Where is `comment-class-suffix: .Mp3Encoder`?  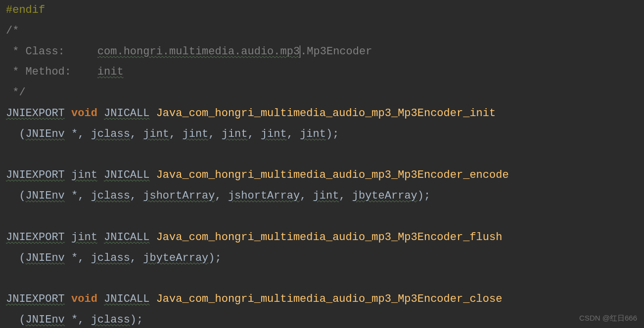 comment-class-suffix: .Mp3Encoder is located at coordinates (336, 51).